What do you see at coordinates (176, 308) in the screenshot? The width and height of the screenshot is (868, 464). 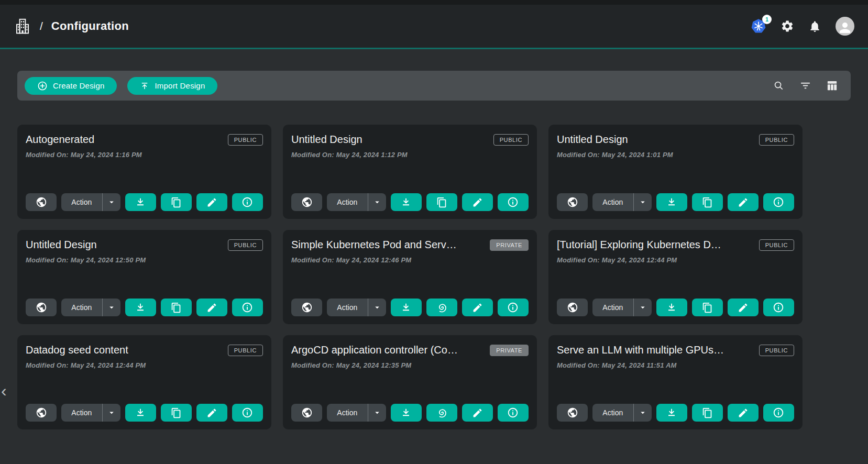 I see `copy-icon` at bounding box center [176, 308].